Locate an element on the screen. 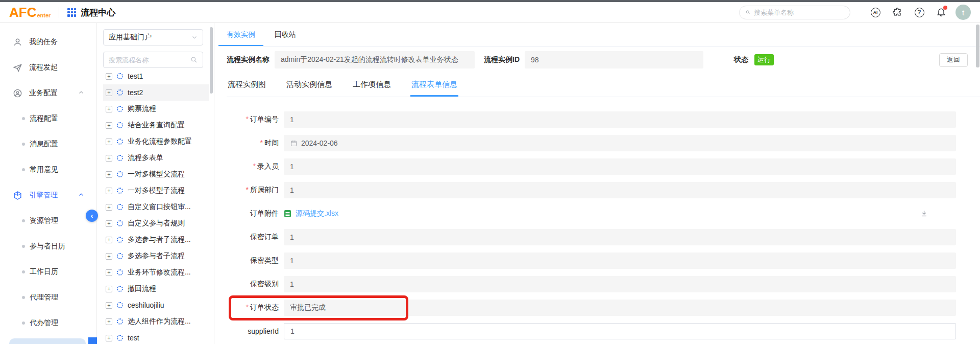 This screenshot has height=344, width=980. tree-item: + 自定义参与者规则 is located at coordinates (156, 223).